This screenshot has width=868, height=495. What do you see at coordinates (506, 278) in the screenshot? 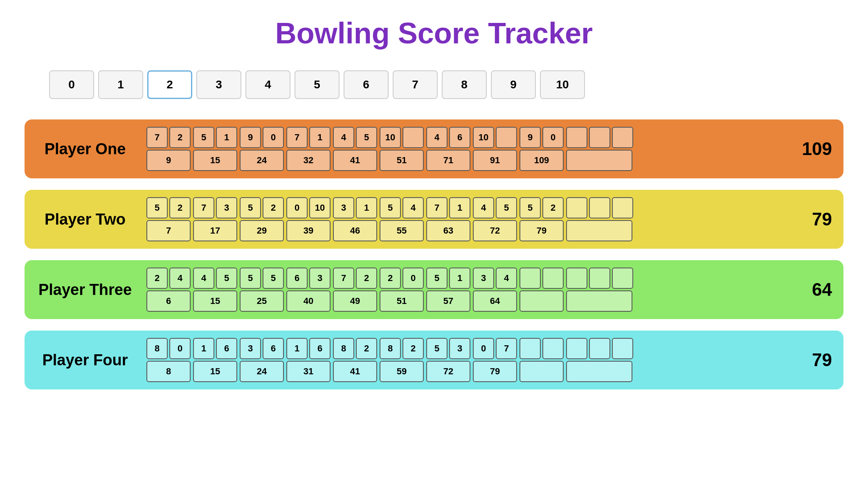
I see `roll-cell-f8r2-p3: 4` at bounding box center [506, 278].